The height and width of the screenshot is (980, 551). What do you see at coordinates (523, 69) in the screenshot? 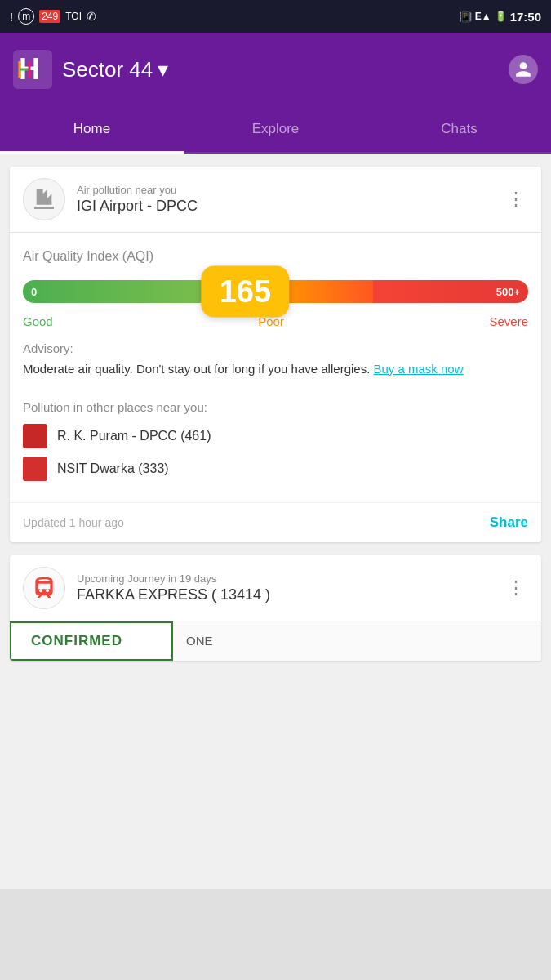
I see `user-avatar` at bounding box center [523, 69].